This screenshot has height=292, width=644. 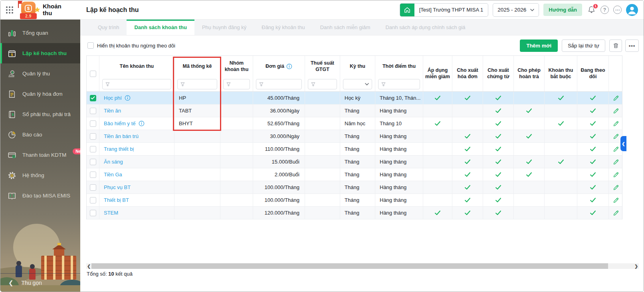 I want to click on sidebar-item-0: Tổng quan, so click(x=40, y=33).